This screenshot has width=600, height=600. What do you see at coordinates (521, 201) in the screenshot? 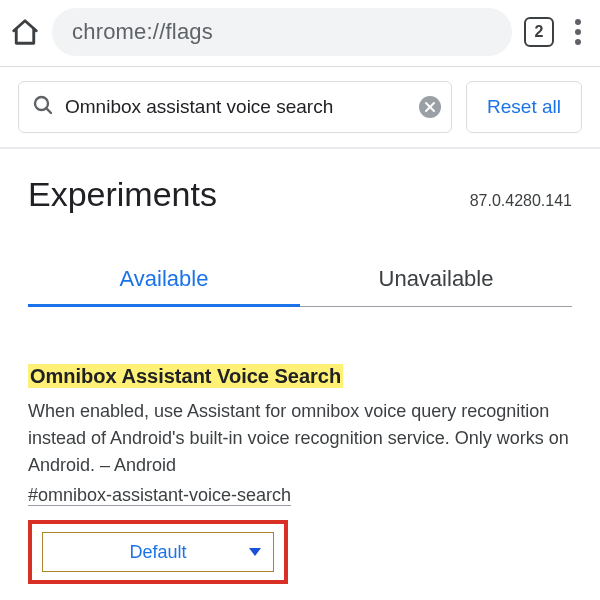
I see `chrome-version: 87.0.4280.141` at bounding box center [521, 201].